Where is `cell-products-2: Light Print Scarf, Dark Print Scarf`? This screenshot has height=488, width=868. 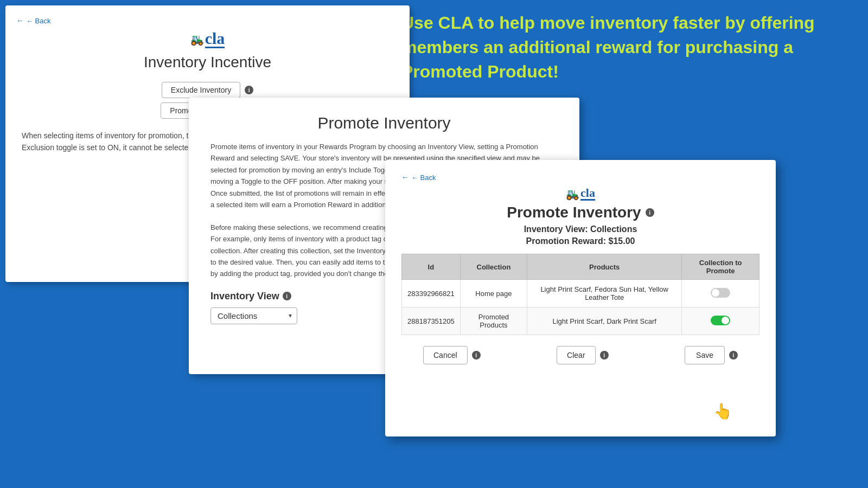 cell-products-2: Light Print Scarf, Dark Print Scarf is located at coordinates (604, 321).